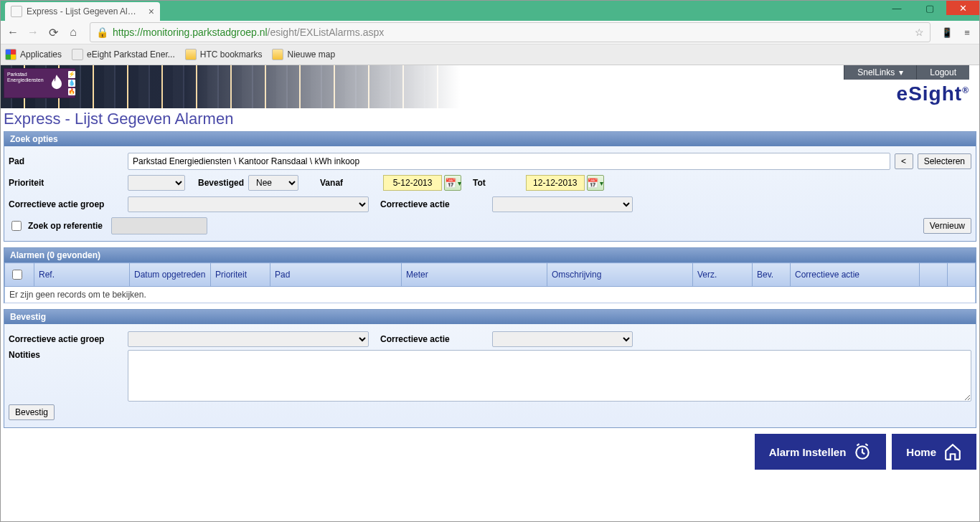 The width and height of the screenshot is (980, 522). I want to click on select-all-column, so click(20, 275).